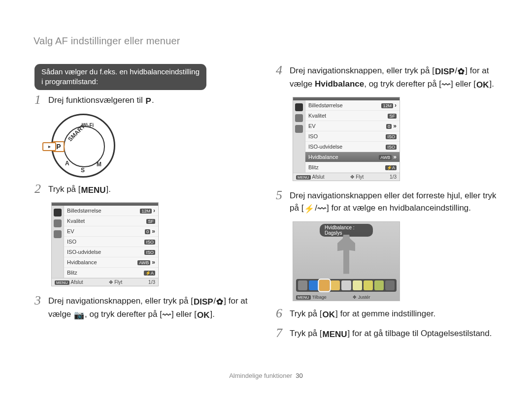 The height and width of the screenshot is (401, 532). Describe the element at coordinates (394, 202) in the screenshot. I see `step-body: Drej navigationsknappen eller det forres…` at that location.